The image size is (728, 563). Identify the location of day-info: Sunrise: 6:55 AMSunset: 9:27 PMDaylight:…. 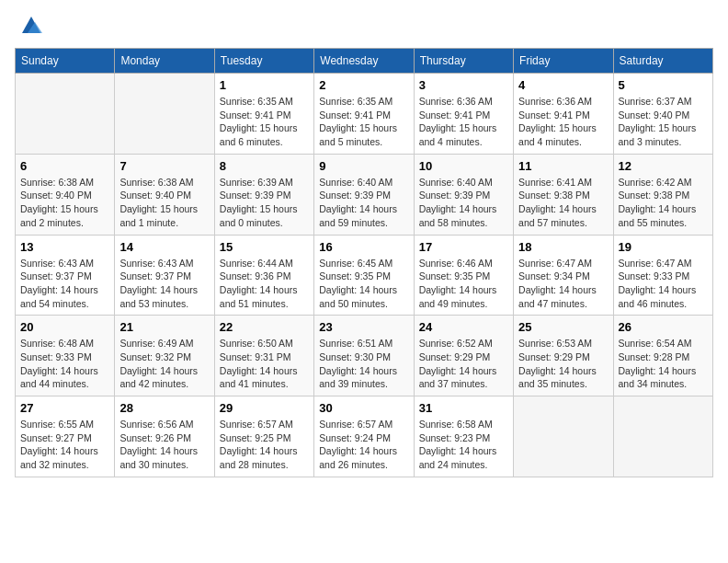
(64, 445).